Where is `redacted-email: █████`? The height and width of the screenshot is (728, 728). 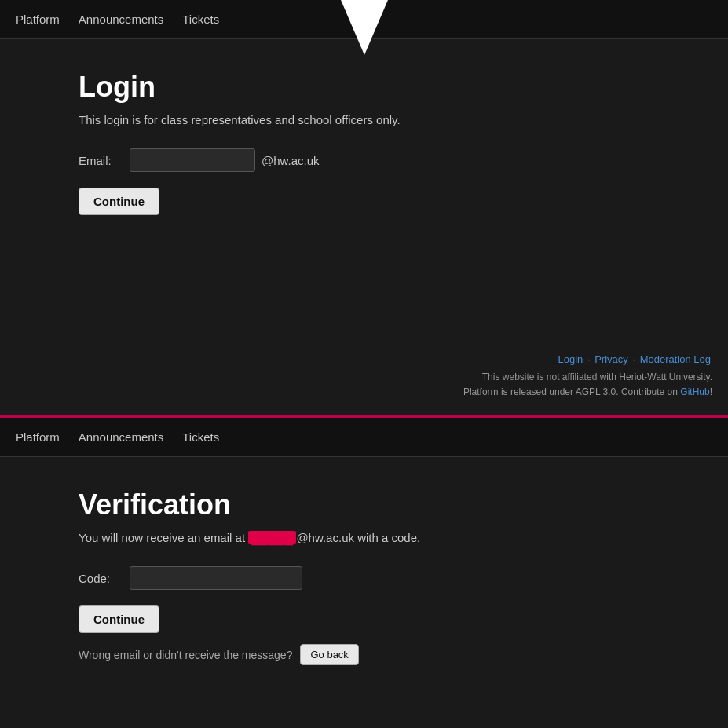
redacted-email: █████ is located at coordinates (272, 537).